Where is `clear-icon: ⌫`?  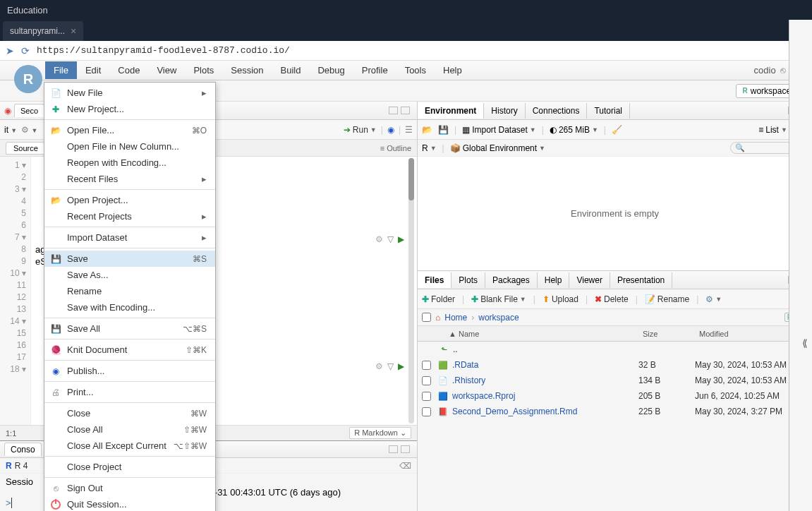 clear-icon: ⌫ is located at coordinates (405, 466).